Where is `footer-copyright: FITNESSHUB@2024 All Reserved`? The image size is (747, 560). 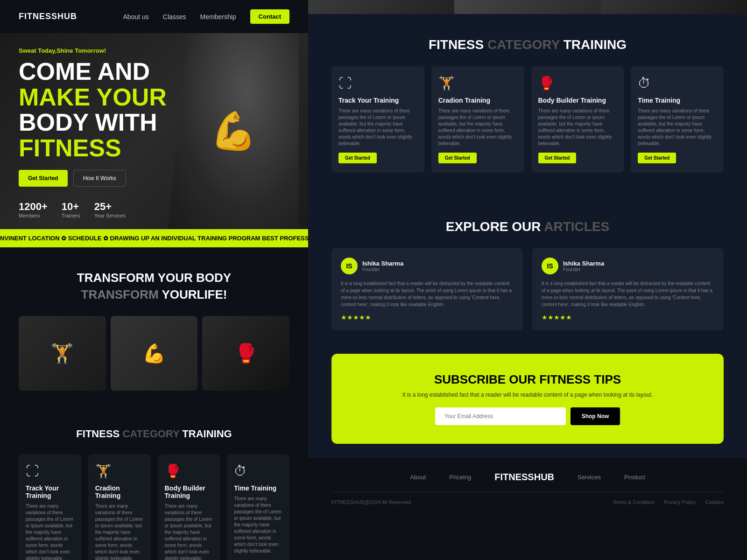
footer-copyright: FITNESSHUB@2024 All Reserved is located at coordinates (371, 502).